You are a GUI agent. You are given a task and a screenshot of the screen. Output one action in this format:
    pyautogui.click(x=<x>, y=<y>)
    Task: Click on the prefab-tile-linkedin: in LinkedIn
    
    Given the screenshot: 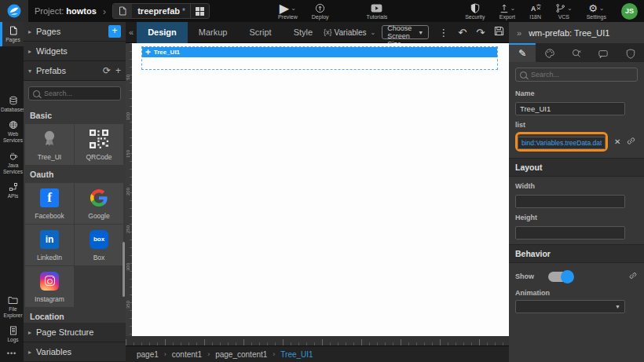 What is the action you would take?
    pyautogui.click(x=49, y=245)
    